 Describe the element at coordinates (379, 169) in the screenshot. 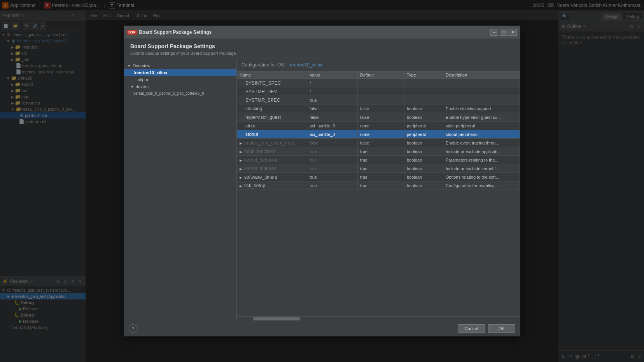

I see `table-row: ▶ kernel_features true true boolean Incl…` at that location.